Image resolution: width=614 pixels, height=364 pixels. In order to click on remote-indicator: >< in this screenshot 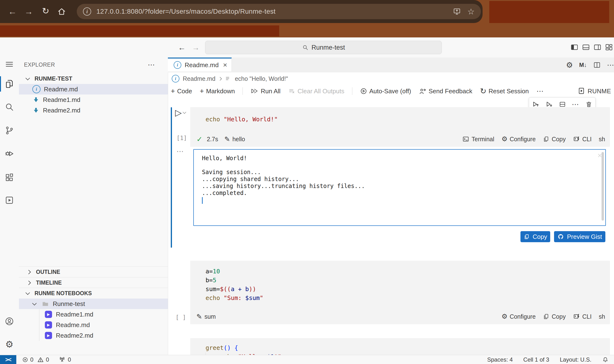, I will do `click(8, 360)`.